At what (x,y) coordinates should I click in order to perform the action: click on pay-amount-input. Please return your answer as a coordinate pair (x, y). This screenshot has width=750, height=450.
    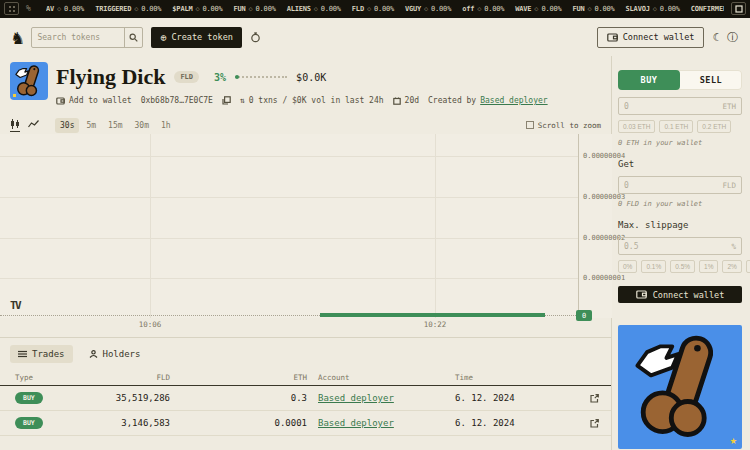
    Looking at the image, I should click on (673, 106).